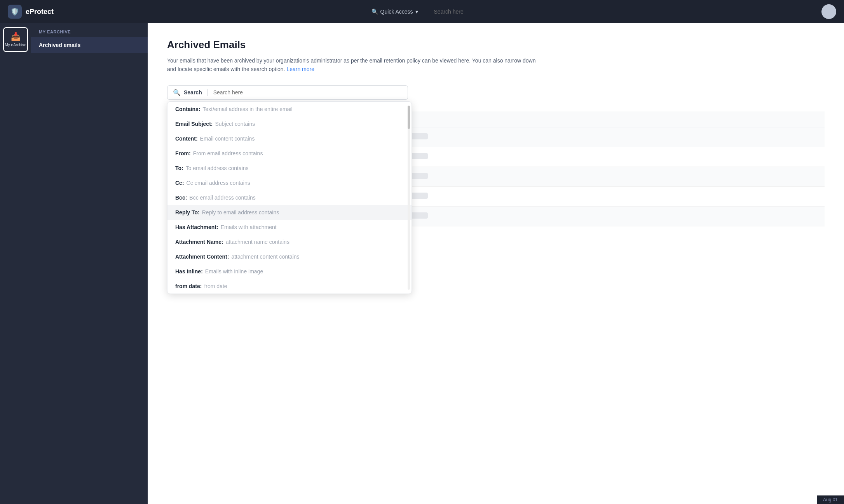 This screenshot has height=504, width=844. Describe the element at coordinates (422, 12) in the screenshot. I see `top-navigation: 🛡️ eProtect 🔍 Quick Access ▾` at that location.